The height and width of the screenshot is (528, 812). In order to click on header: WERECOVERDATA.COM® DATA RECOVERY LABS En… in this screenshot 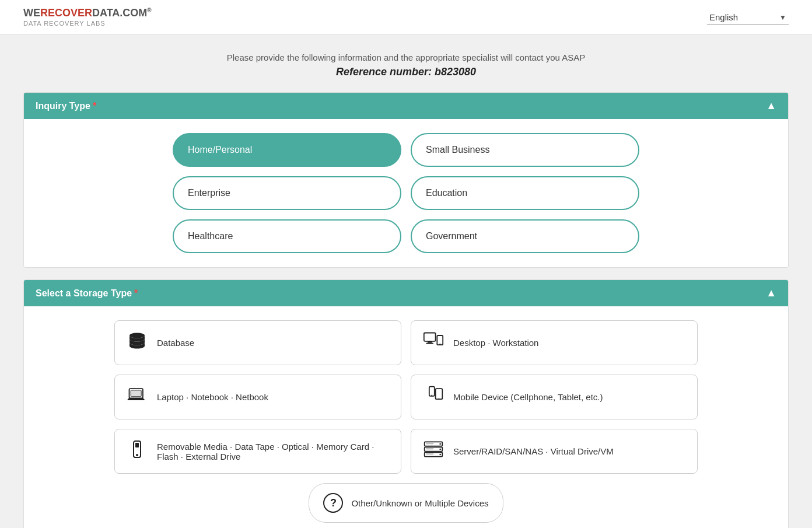, I will do `click(406, 18)`.